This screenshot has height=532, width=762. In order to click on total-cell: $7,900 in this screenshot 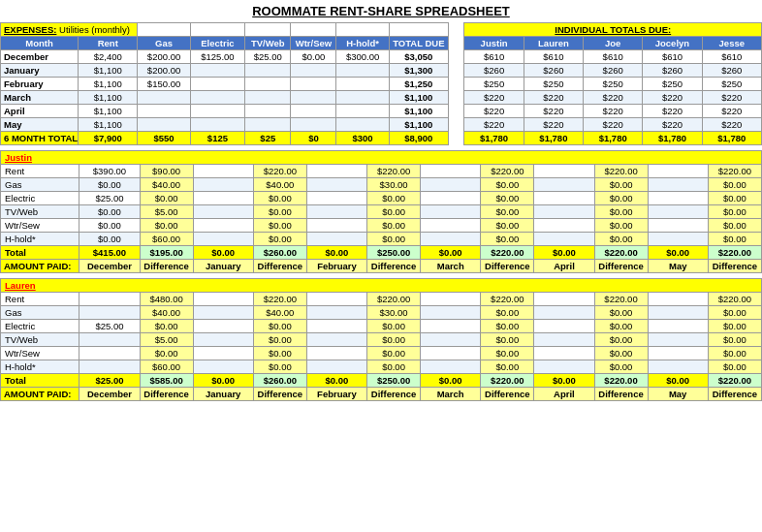, I will do `click(109, 139)`.